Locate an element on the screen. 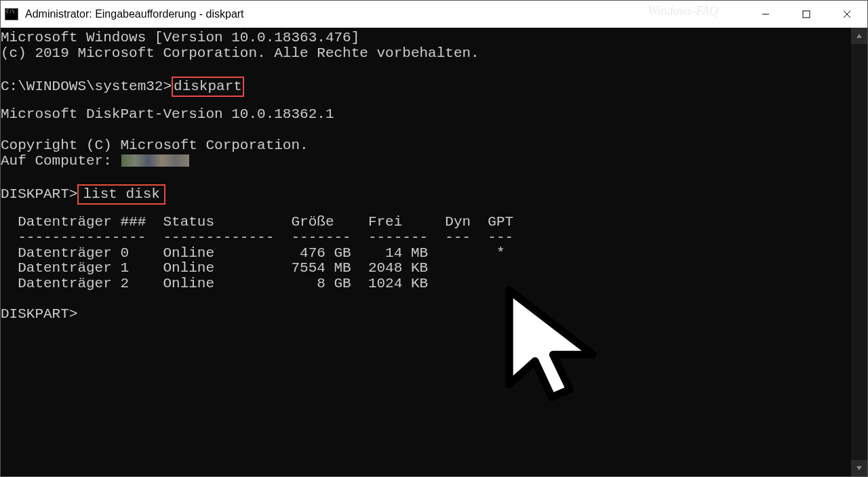 This screenshot has width=868, height=477. diskpart-copyright-line: Copyright (C) Microsoft Corporation. is located at coordinates (155, 145).